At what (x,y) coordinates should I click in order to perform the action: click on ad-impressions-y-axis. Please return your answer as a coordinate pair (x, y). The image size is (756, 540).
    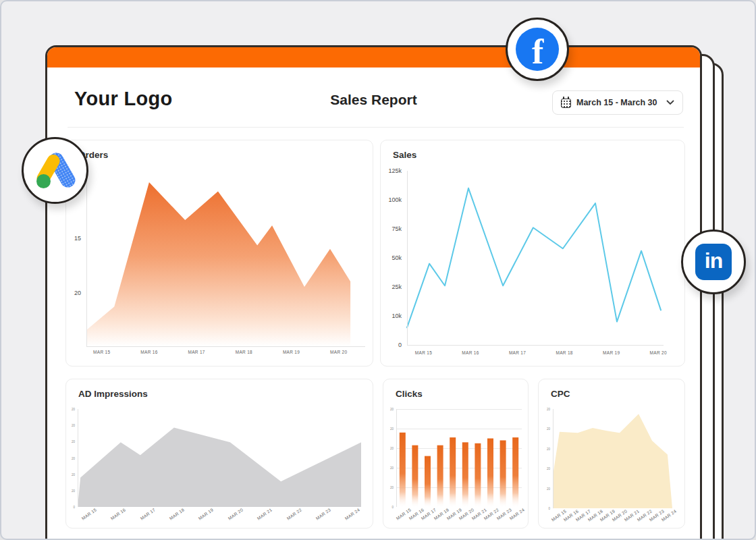
    Looking at the image, I should click on (78, 458).